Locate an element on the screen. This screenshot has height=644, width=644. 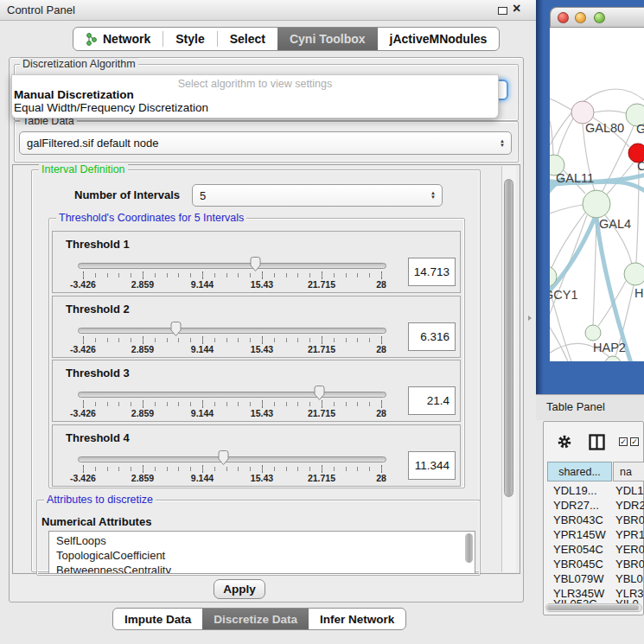
attributes-scrollbar-thumb is located at coordinates (469, 548).